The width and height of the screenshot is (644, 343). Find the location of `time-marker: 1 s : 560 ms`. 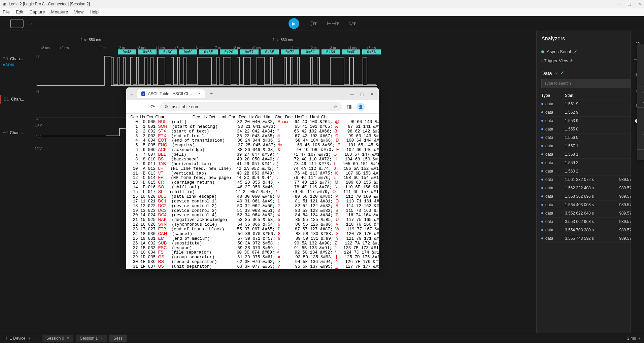

time-marker: 1 s : 560 ms is located at coordinates (283, 40).